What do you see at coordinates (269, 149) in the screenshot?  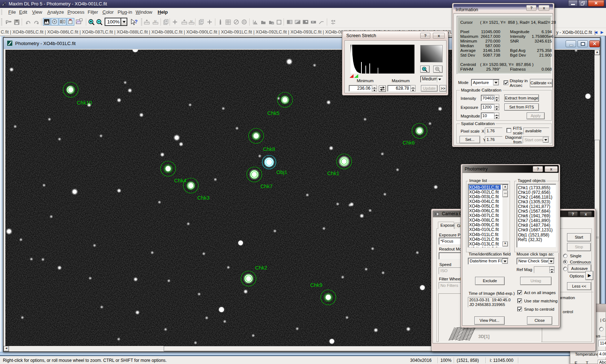 I see `svg-text: Chk8` at bounding box center [269, 149].